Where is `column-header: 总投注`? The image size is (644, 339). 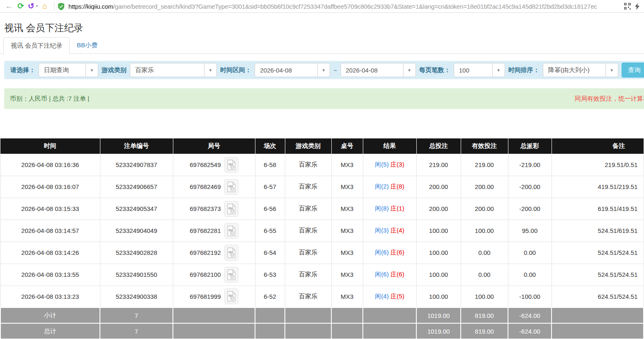 column-header: 总投注 is located at coordinates (439, 146).